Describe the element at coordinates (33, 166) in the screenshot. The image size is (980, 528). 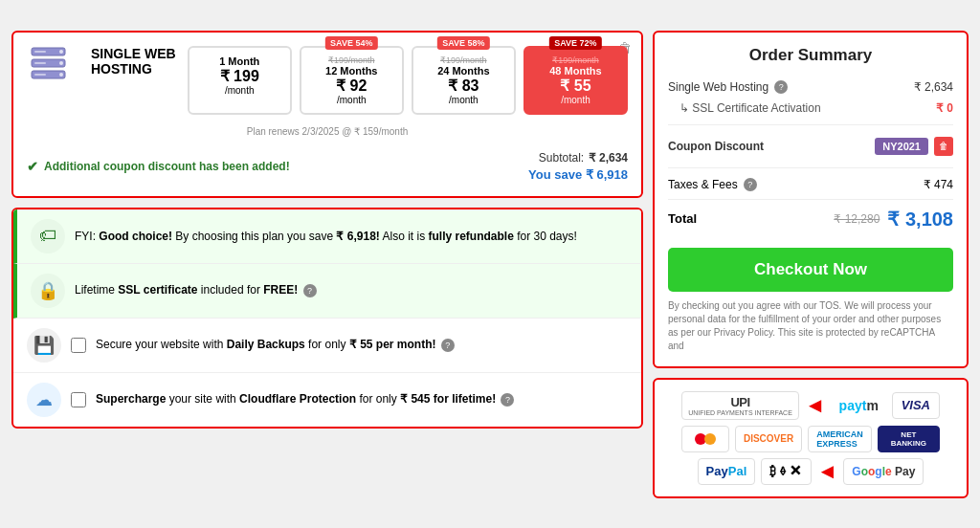
I see `check-icon: ✔` at that location.